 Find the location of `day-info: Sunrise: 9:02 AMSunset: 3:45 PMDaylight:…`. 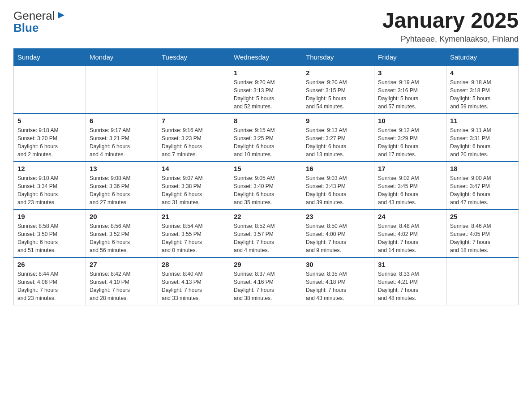

day-info: Sunrise: 9:02 AMSunset: 3:45 PMDaylight:… is located at coordinates (410, 190).